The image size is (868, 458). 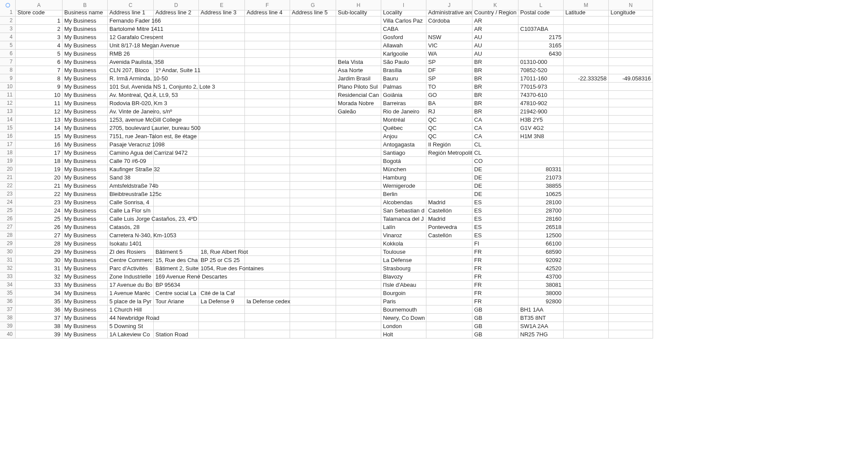 I want to click on cell: SP, so click(x=449, y=62).